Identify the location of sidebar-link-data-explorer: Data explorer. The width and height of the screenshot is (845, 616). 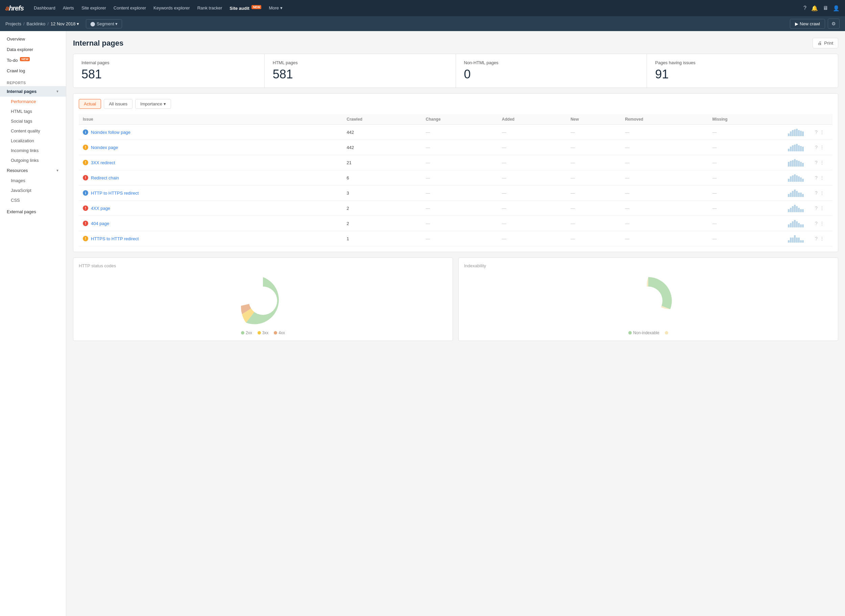
(33, 50).